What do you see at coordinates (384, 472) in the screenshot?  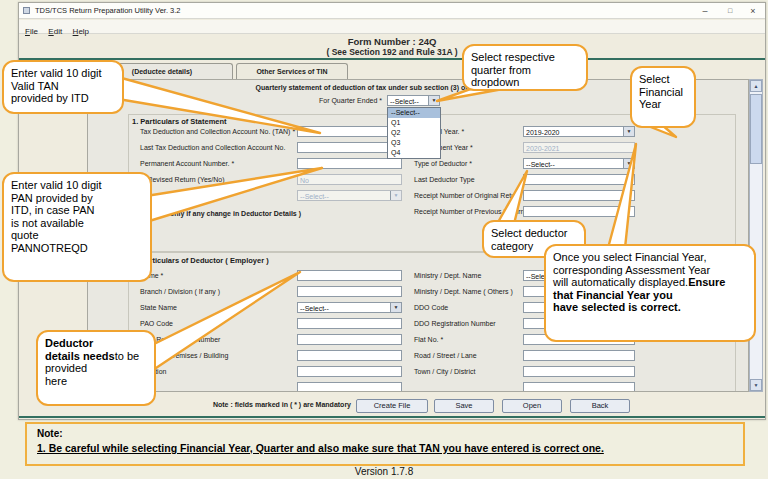 I see `version-text: Version 1.7.8` at bounding box center [384, 472].